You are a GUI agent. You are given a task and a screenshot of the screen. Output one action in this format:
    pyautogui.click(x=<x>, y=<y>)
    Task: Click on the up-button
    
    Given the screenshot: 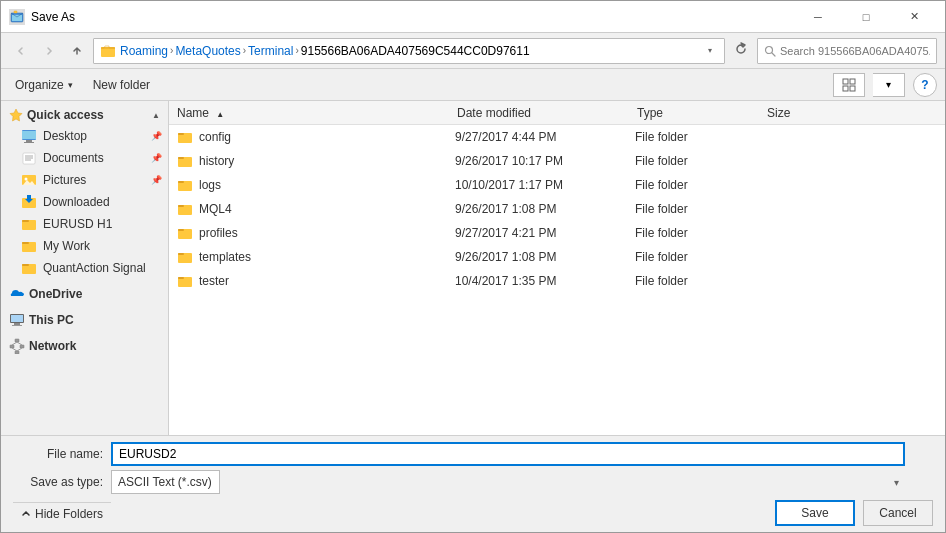 What is the action you would take?
    pyautogui.click(x=77, y=51)
    